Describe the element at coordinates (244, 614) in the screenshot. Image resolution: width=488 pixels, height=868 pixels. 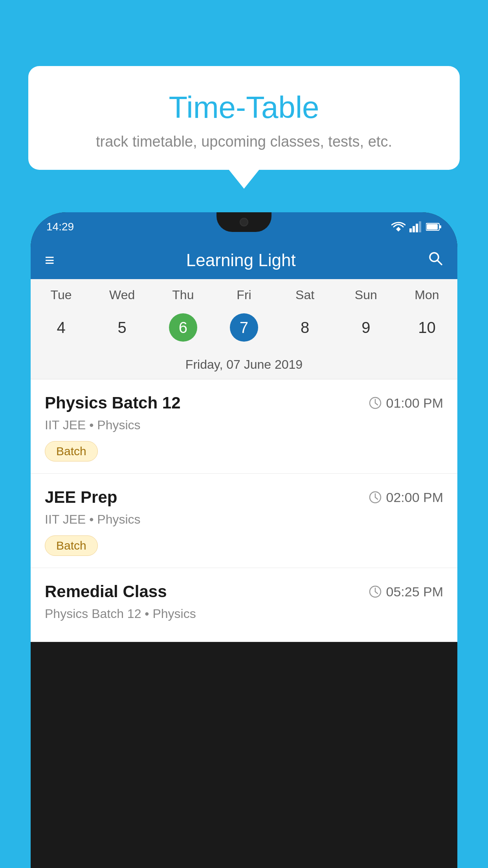
I see `schedule-item-3-sub: Physics Batch 12 • Physics` at that location.